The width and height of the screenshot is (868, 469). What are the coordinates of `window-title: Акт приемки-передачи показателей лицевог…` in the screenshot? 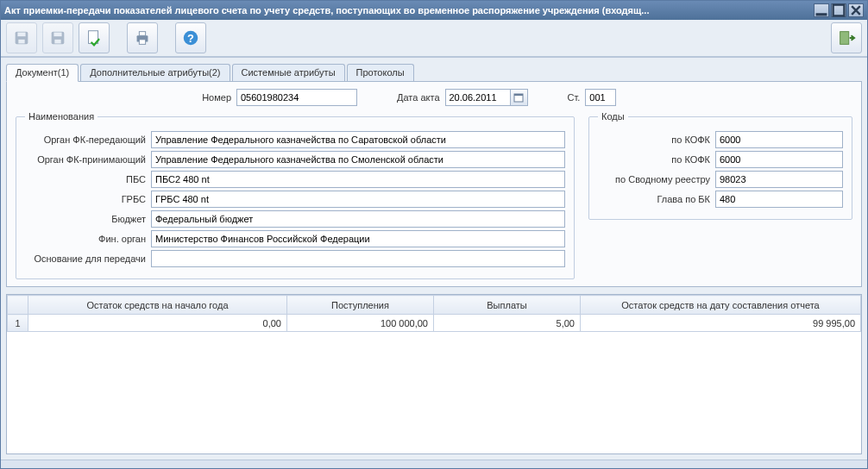 It's located at (409, 10).